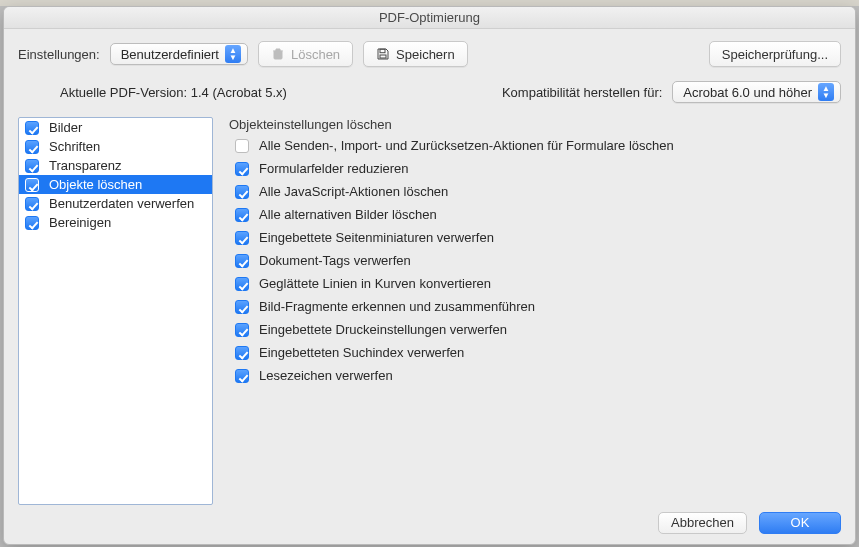  I want to click on option-label: Eingebetteten Suchindex verwerfen, so click(362, 352).